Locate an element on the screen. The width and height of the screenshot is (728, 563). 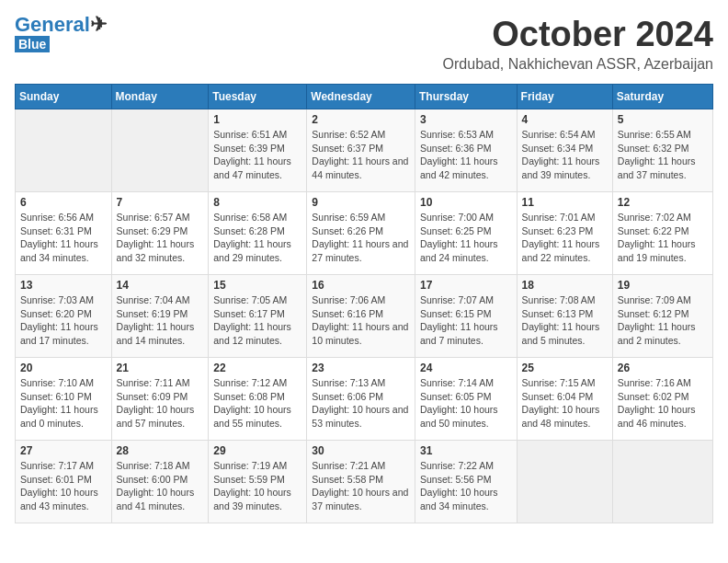
day-number: 18 is located at coordinates (564, 285).